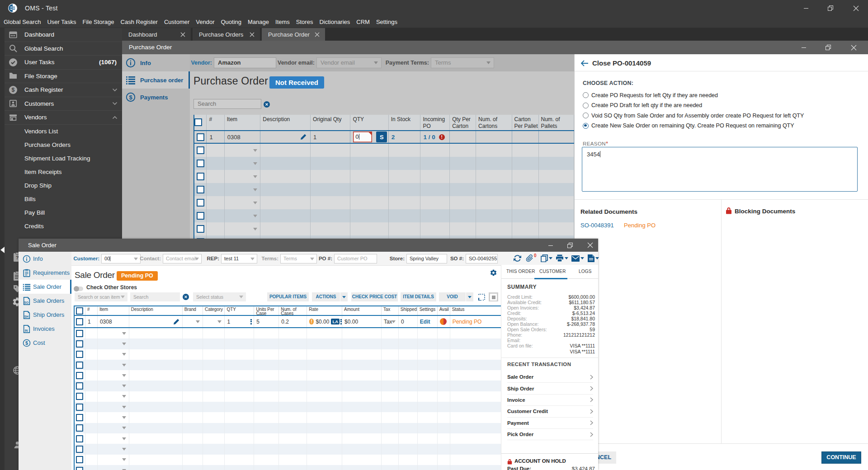  I want to click on menu-item: Vendor, so click(205, 22).